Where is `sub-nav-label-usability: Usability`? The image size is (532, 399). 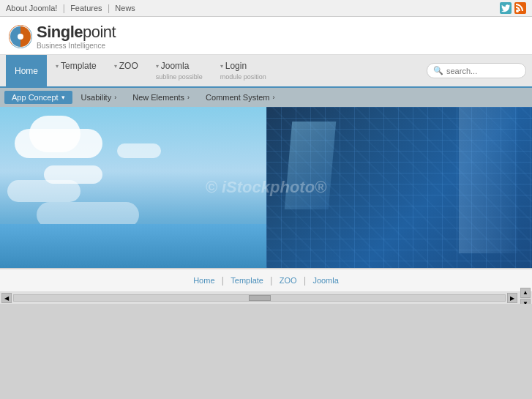
sub-nav-label-usability: Usability is located at coordinates (97, 97).